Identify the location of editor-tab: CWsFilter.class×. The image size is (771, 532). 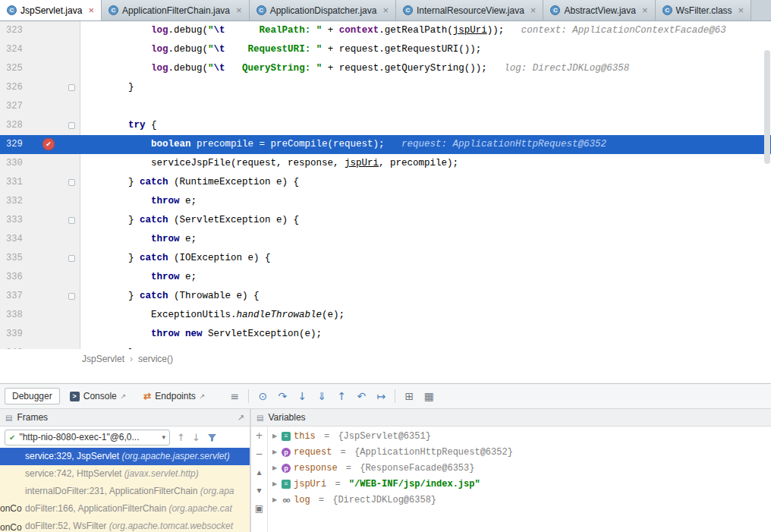
(704, 11).